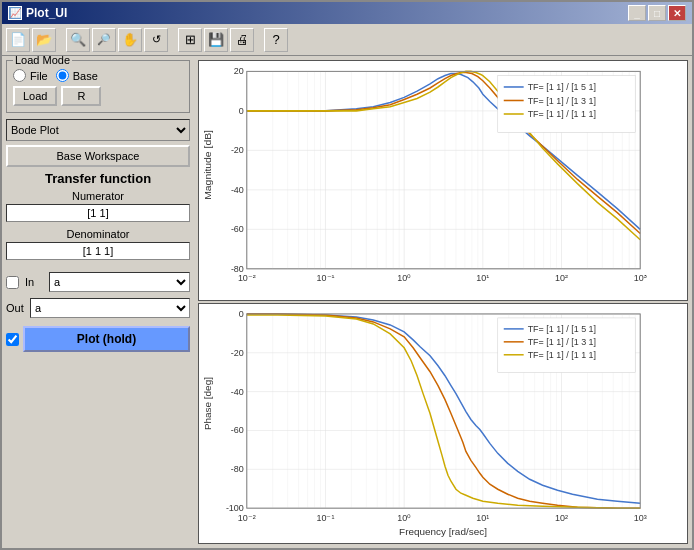 Image resolution: width=694 pixels, height=550 pixels. Describe the element at coordinates (15, 13) in the screenshot. I see `window-icon: 📈` at that location.